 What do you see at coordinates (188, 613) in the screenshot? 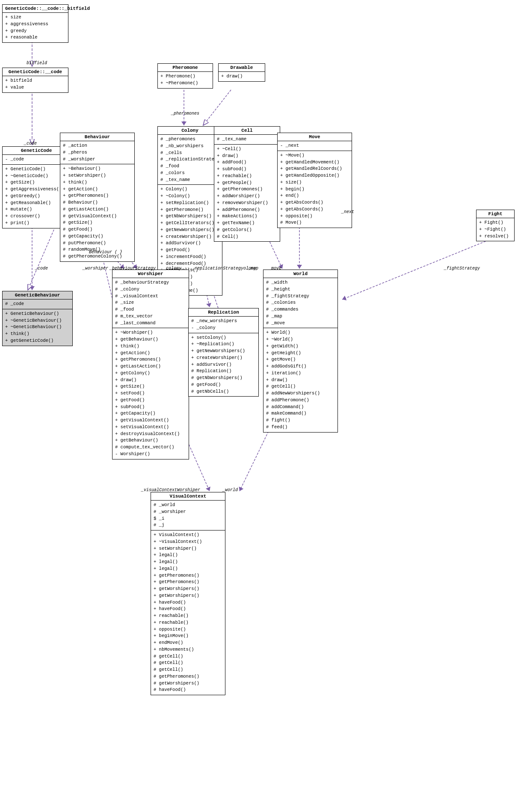
I see `box-section: + VisualContext() + ~VisualContext() + s…` at bounding box center [188, 613].